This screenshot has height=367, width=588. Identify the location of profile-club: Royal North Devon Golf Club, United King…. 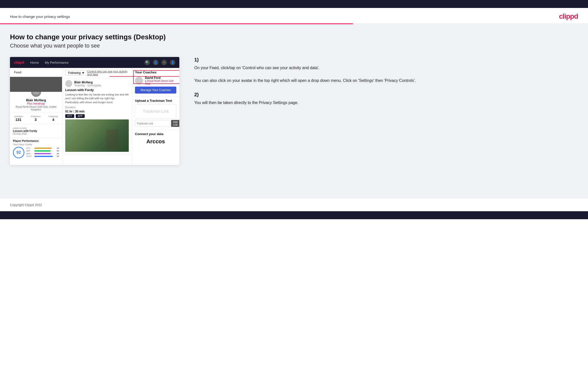
(36, 108).